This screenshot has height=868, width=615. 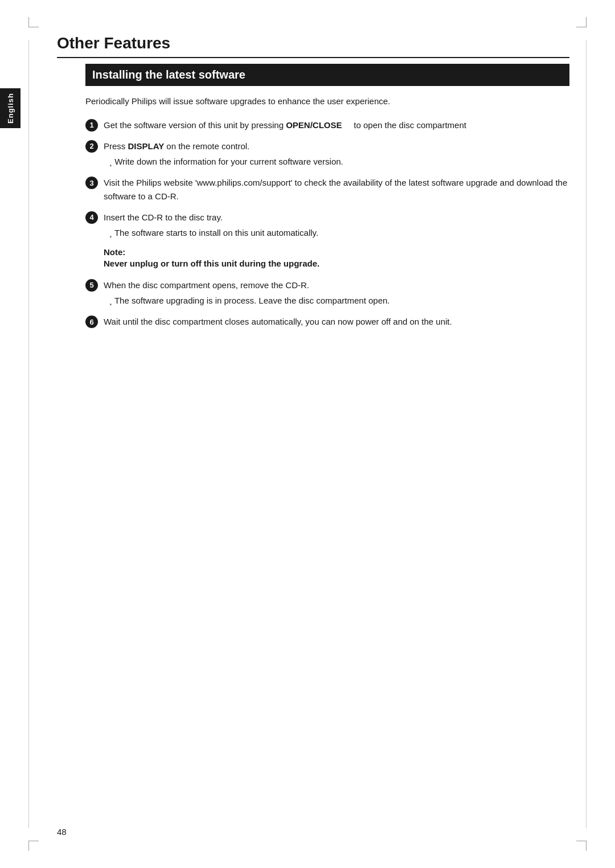 What do you see at coordinates (92, 125) in the screenshot?
I see `step-number-1: 1` at bounding box center [92, 125].